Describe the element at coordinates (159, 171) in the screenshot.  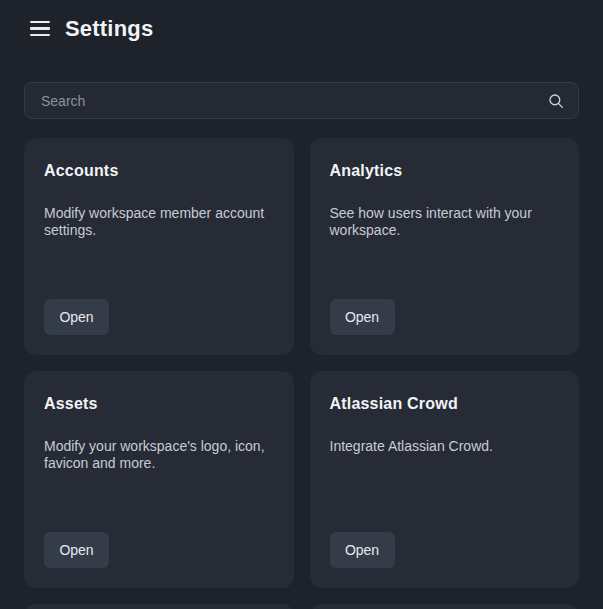
I see `card-title: Accounts` at that location.